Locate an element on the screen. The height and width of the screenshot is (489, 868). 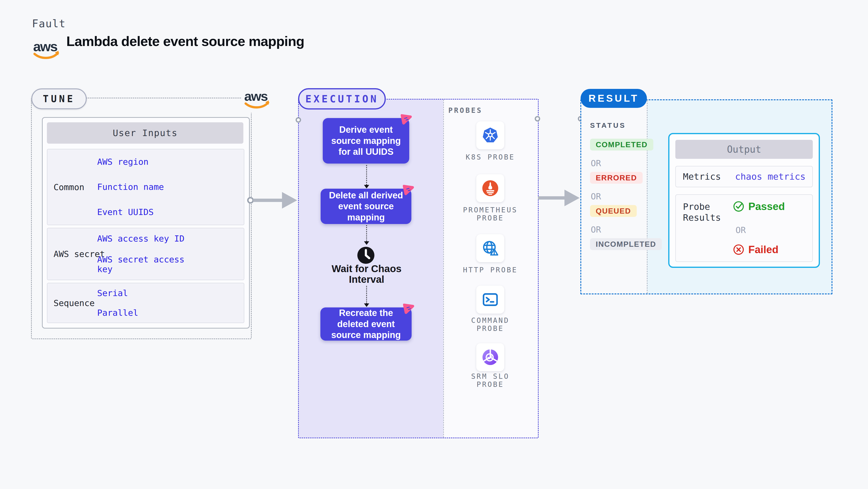
row-label: Common is located at coordinates (69, 187).